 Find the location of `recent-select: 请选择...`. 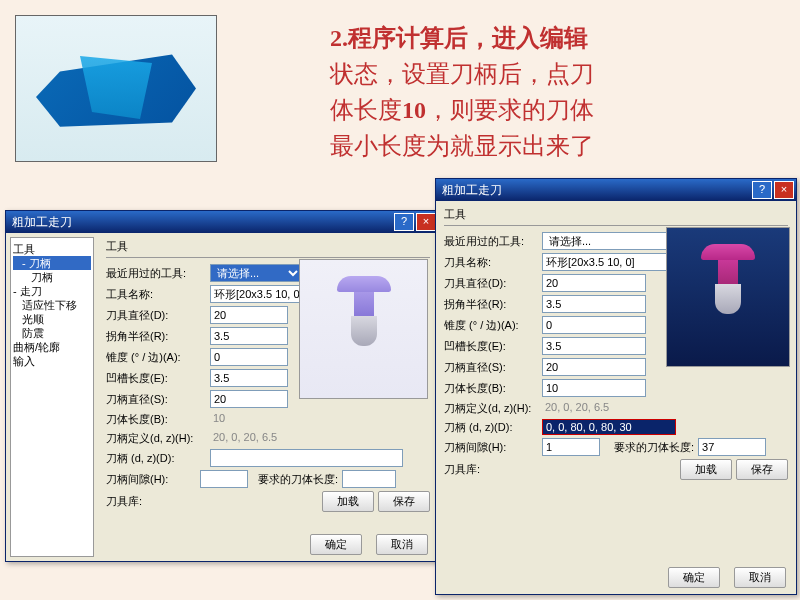

recent-select: 请选择... is located at coordinates (256, 273).